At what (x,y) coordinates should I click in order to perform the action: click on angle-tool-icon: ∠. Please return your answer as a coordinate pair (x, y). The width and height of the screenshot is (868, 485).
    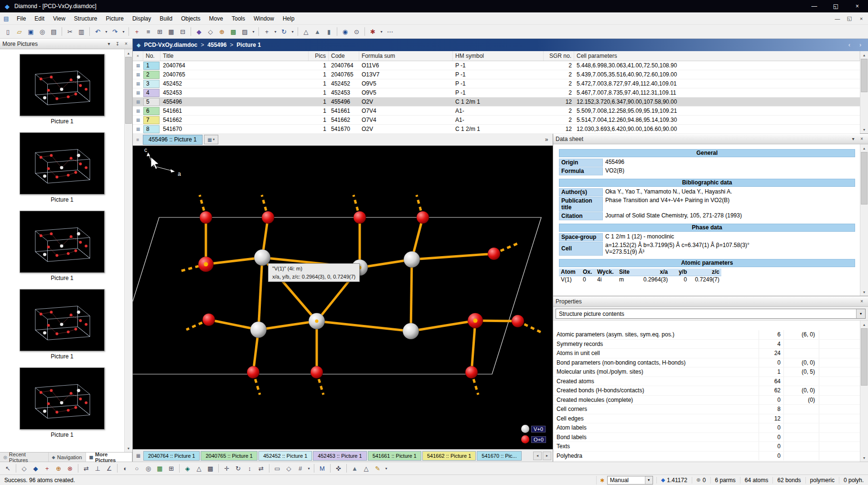
    Looking at the image, I should click on (109, 468).